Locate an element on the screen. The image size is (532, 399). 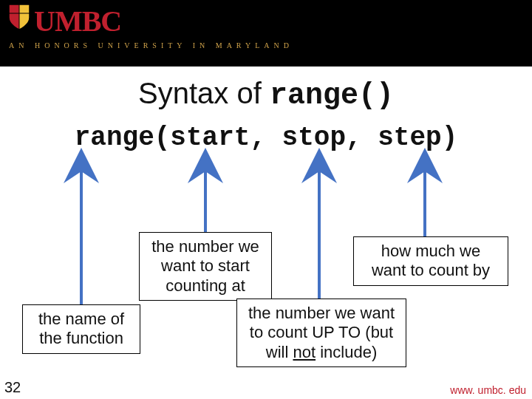
code-step: step is located at coordinates (409, 137).